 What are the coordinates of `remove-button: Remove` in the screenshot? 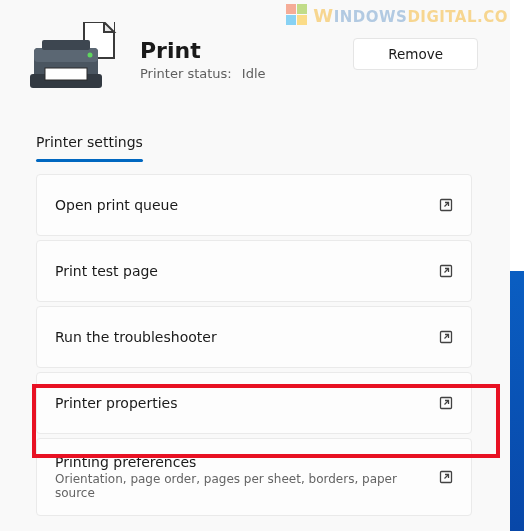 It's located at (416, 54).